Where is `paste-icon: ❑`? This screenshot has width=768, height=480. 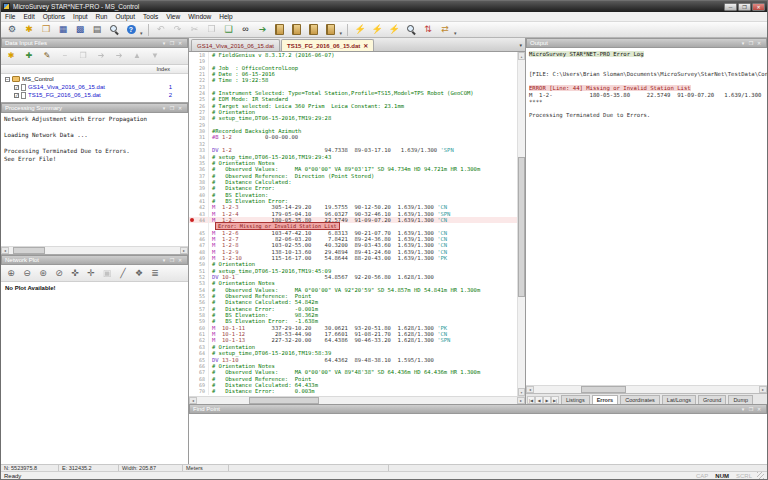
paste-icon: ❑ is located at coordinates (229, 30).